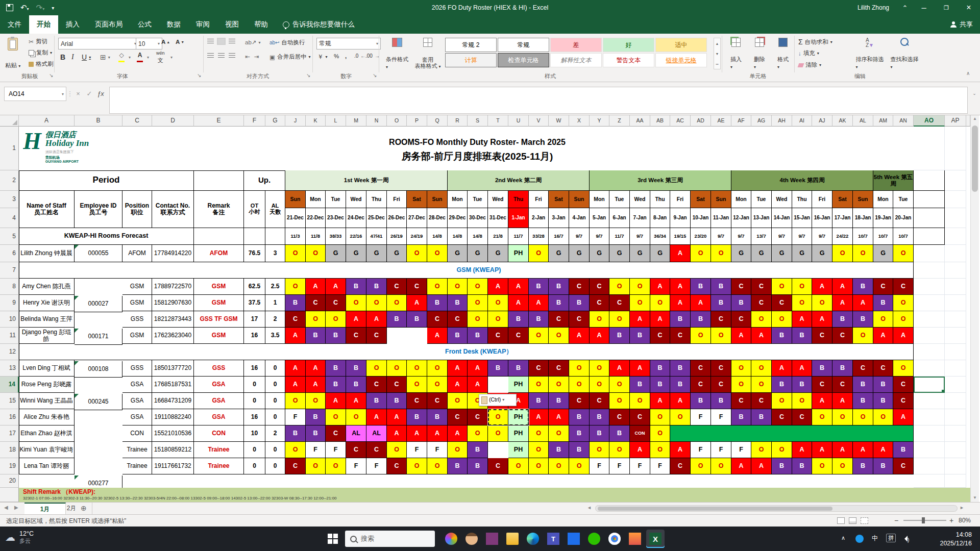 This screenshot has width=980, height=551. Describe the element at coordinates (9, 237) in the screenshot. I see `row-header-5: 5` at that location.